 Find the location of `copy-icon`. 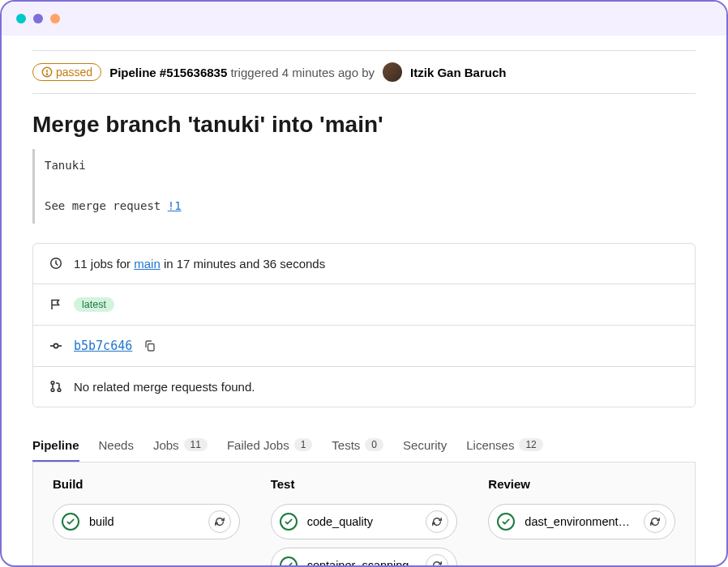

copy-icon is located at coordinates (150, 346).